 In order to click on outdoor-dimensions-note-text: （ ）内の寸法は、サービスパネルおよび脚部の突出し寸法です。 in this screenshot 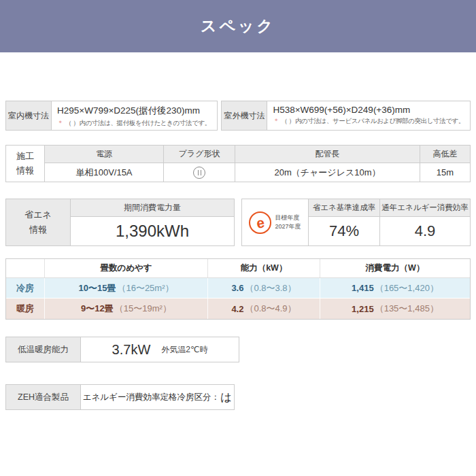, I will do `click(373, 121)`.